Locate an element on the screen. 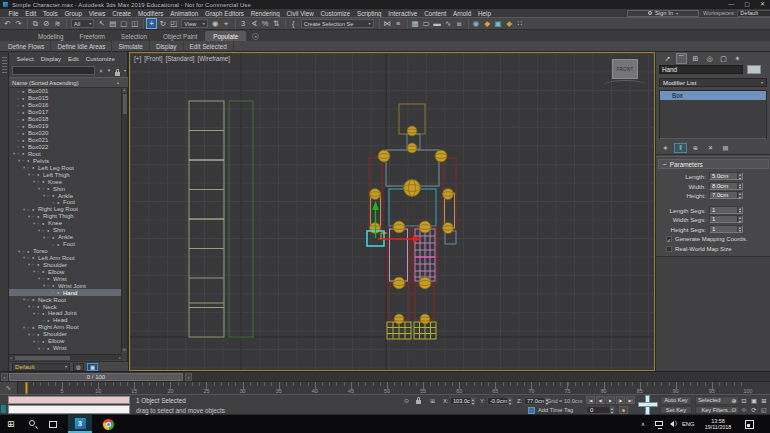 This screenshot has width=770, height=433. tree-item-right-arm-root: ▾○●Right Arm Root is located at coordinates (66, 328).